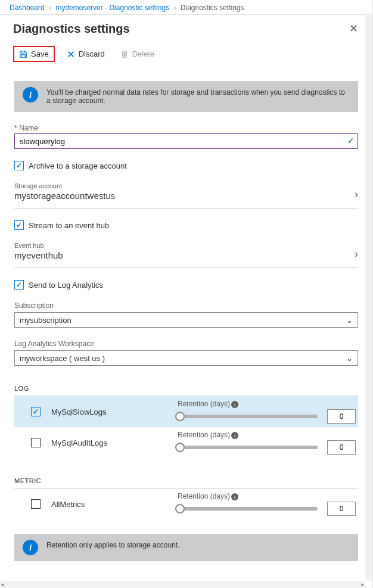 This screenshot has width=373, height=588. What do you see at coordinates (186, 358) in the screenshot?
I see `workspace-select: myworkspace ( west us ) ⌄` at bounding box center [186, 358].